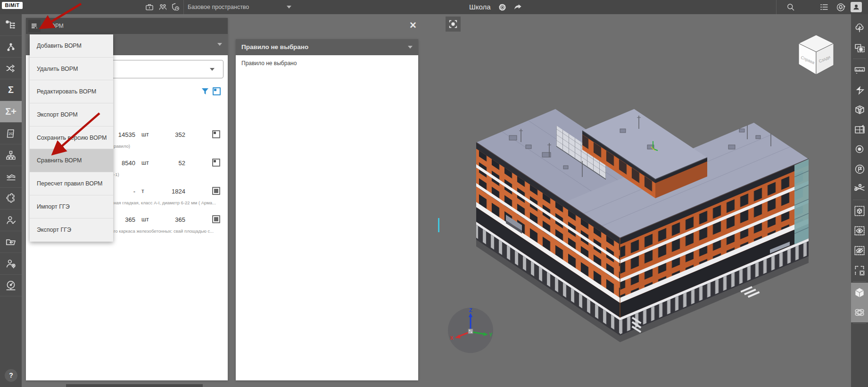  Describe the element at coordinates (11, 155) in the screenshot. I see `structure-icon` at that location.